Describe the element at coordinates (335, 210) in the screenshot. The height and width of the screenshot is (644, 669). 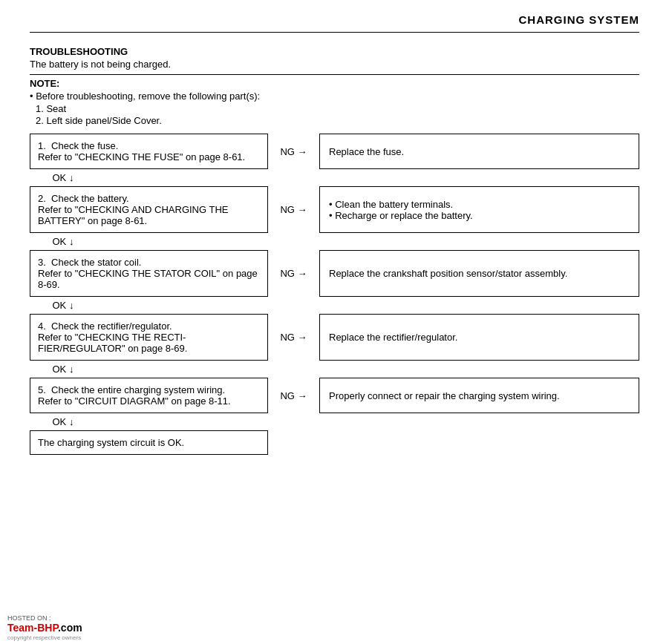
I see `step-row-2: 2. Check the battery.Refer to "CHECKING …` at that location.